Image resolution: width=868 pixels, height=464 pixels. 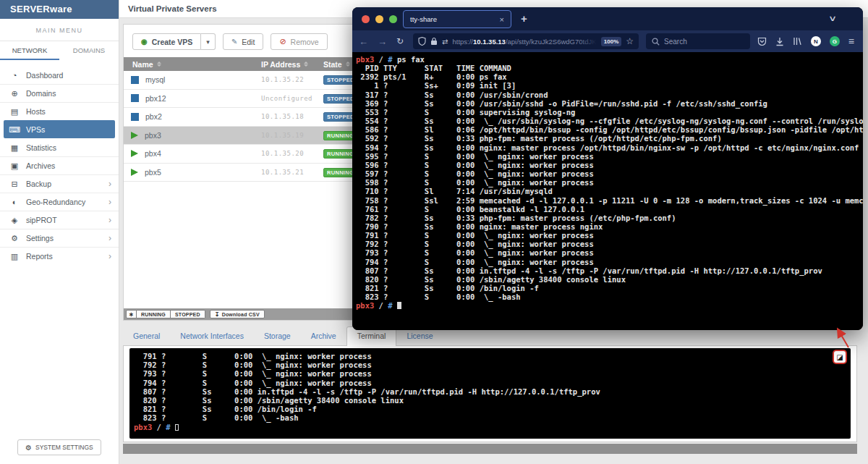 I want to click on vps-name-cell: pbx4, so click(x=192, y=153).